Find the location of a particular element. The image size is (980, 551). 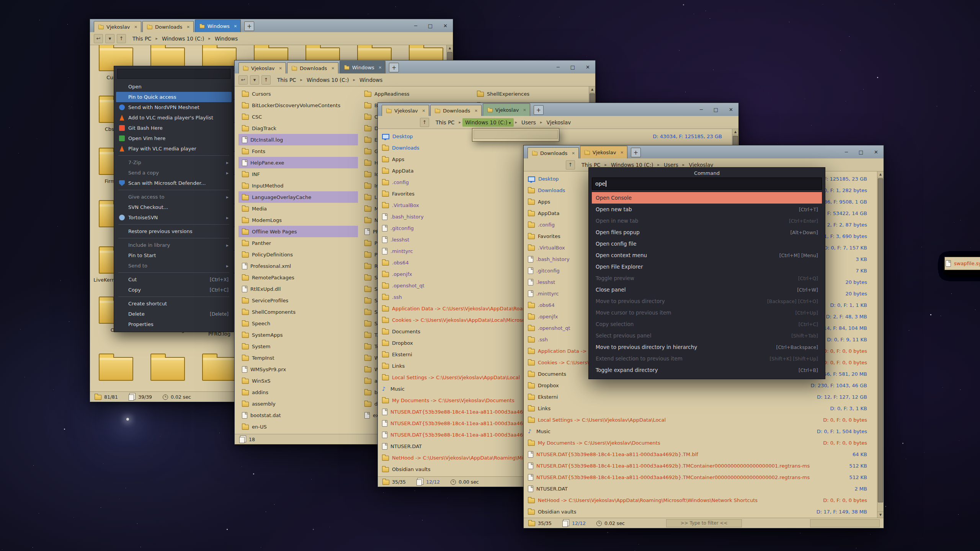

breadcrumb-windows-10-c: Windows 10 (C:) is located at coordinates (183, 39).